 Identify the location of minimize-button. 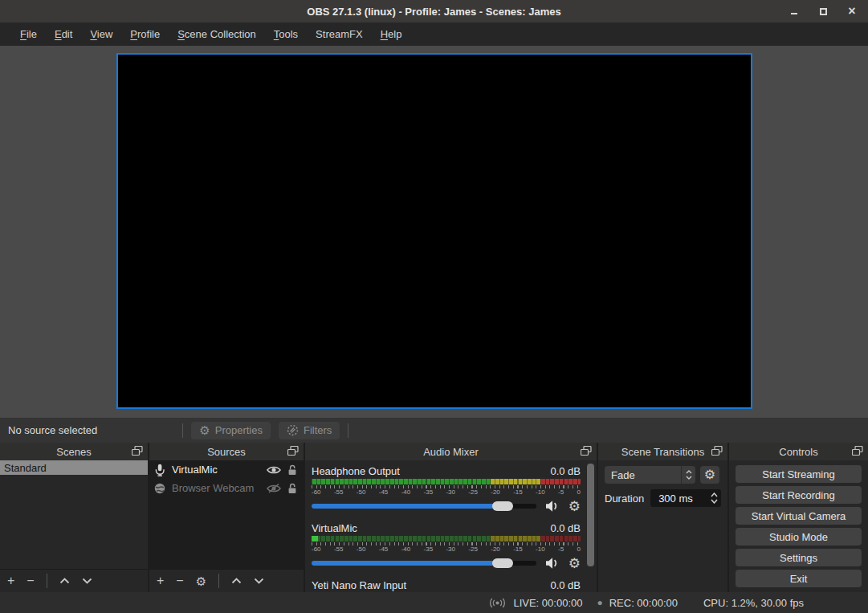
(794, 11).